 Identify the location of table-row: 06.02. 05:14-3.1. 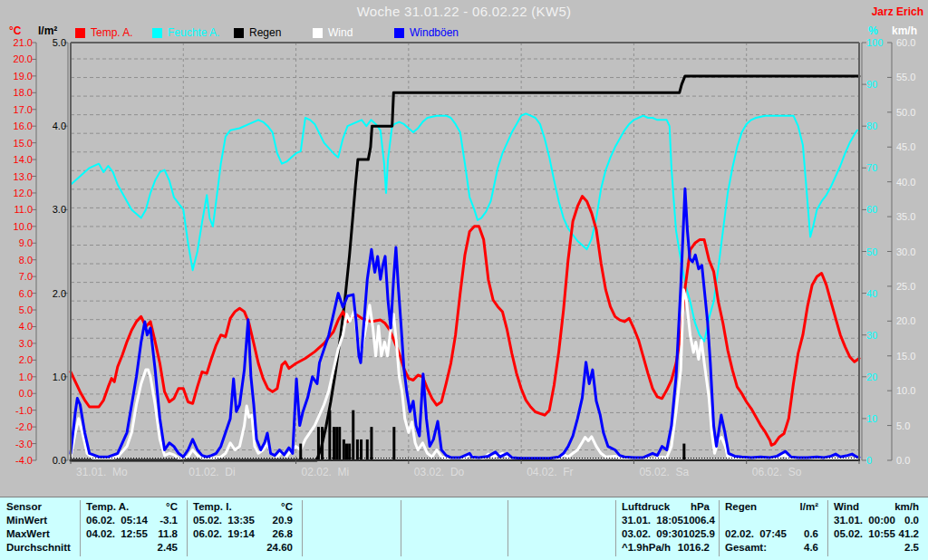
(133, 520).